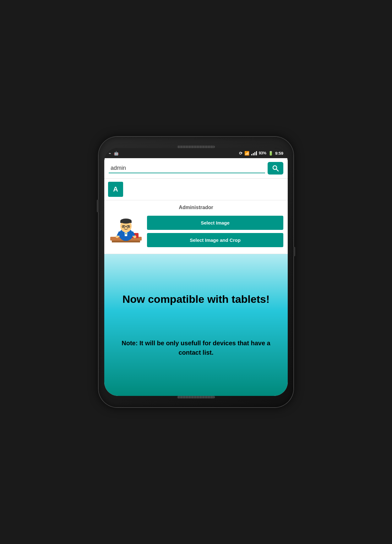 The image size is (392, 544). Describe the element at coordinates (196, 325) in the screenshot. I see `promo-banner: Now compatible with tablets! Note: It wi…` at that location.